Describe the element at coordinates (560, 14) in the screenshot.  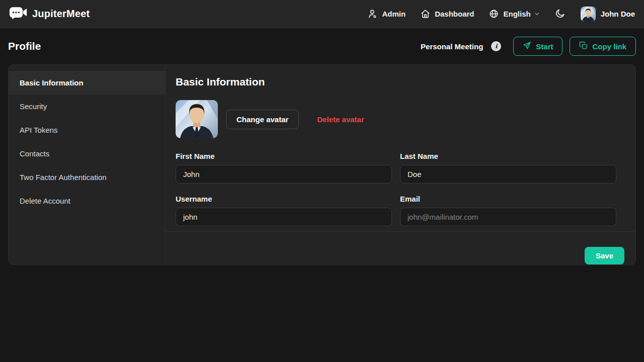
I see `moon-icon` at that location.